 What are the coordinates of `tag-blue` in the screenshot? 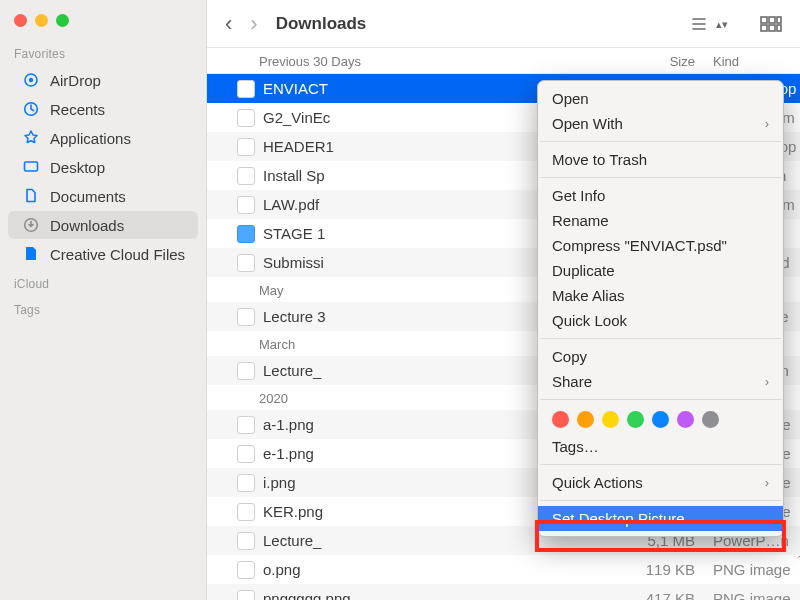 It's located at (660, 420).